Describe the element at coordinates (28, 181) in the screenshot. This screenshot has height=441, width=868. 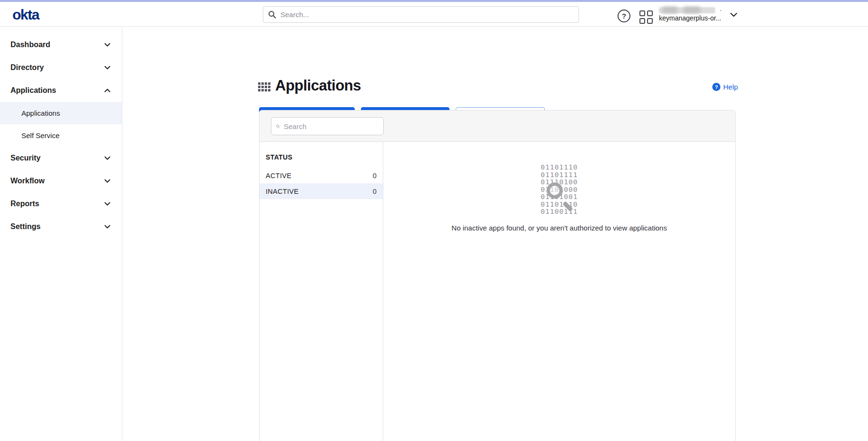
I see `sidebar-item-label: Workflow` at that location.